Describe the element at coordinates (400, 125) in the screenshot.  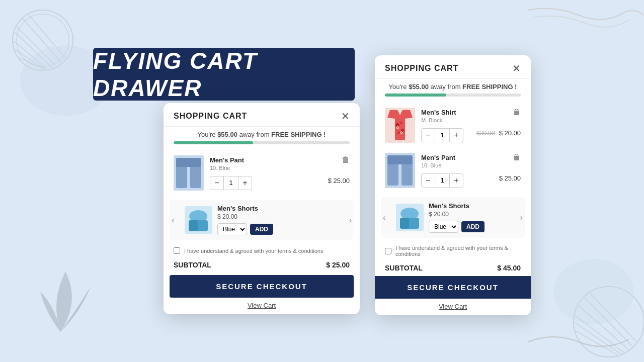
I see `item-image-shirt-large: ✿ ✿` at that location.